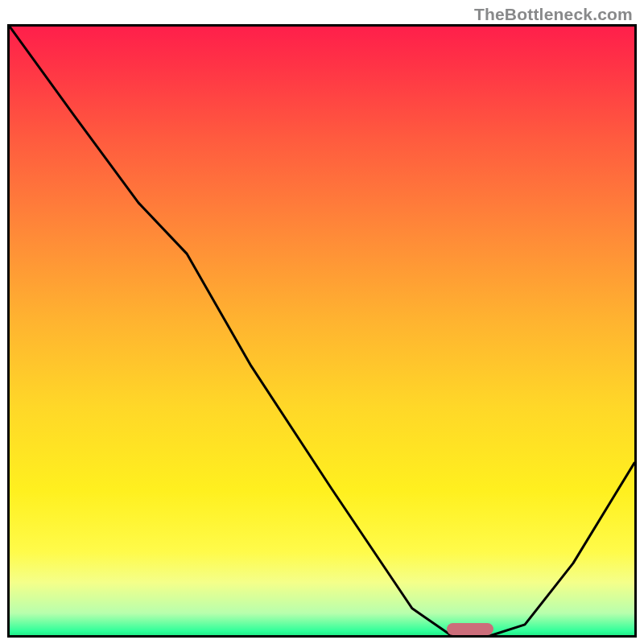  What do you see at coordinates (470, 630) in the screenshot?
I see `optimal-marker-pill` at bounding box center [470, 630].